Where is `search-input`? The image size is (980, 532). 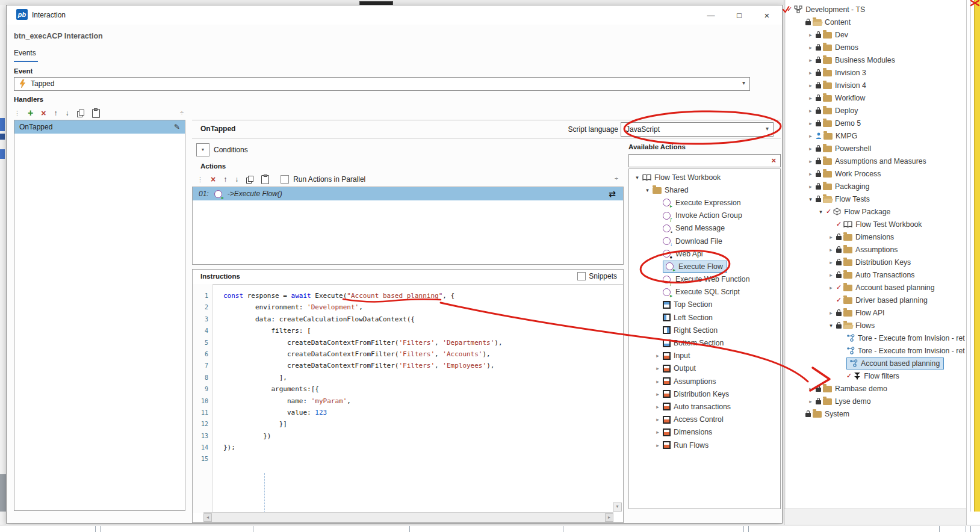 search-input is located at coordinates (699, 161).